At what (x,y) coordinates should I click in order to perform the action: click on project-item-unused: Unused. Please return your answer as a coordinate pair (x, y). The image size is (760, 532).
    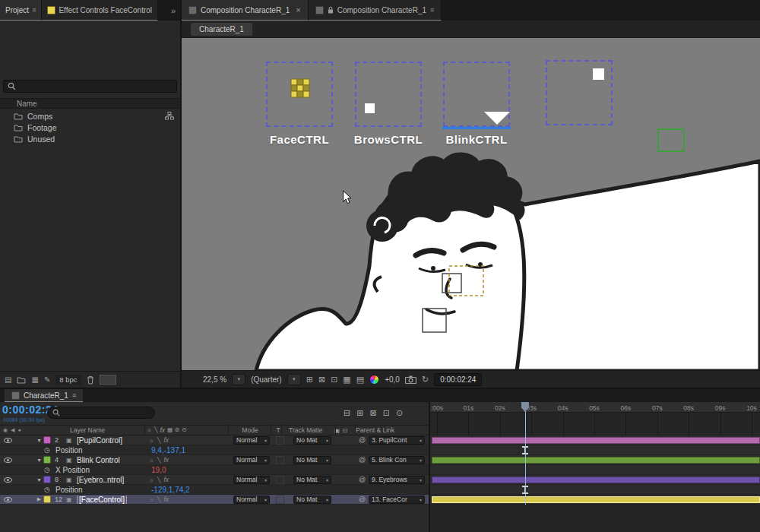
    Looking at the image, I should click on (90, 138).